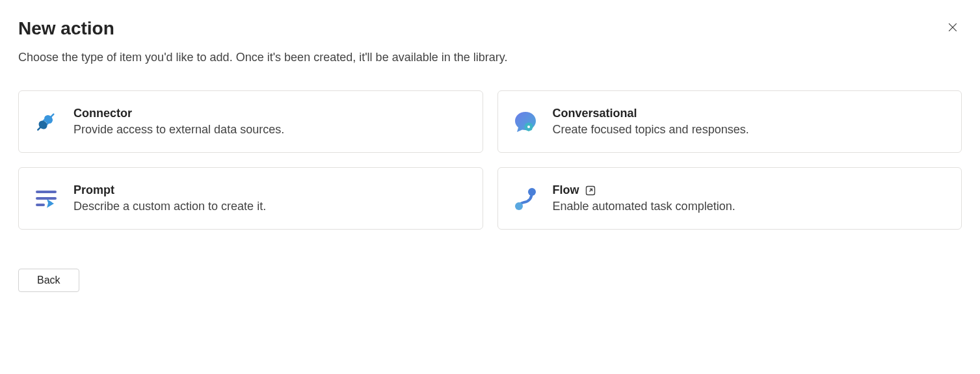 This screenshot has height=374, width=980. I want to click on card-description: Describe a custom action to create it., so click(170, 207).